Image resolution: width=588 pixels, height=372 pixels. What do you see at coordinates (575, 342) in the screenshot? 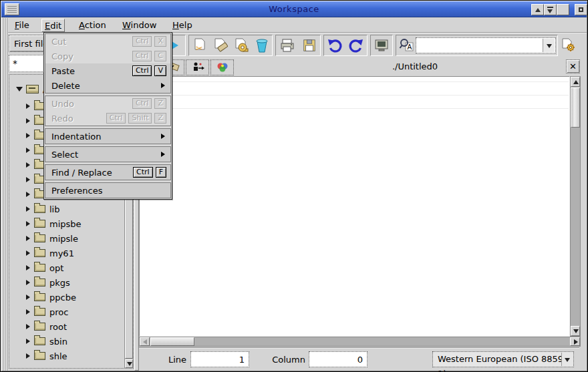
I see `scroll-right-button` at bounding box center [575, 342].